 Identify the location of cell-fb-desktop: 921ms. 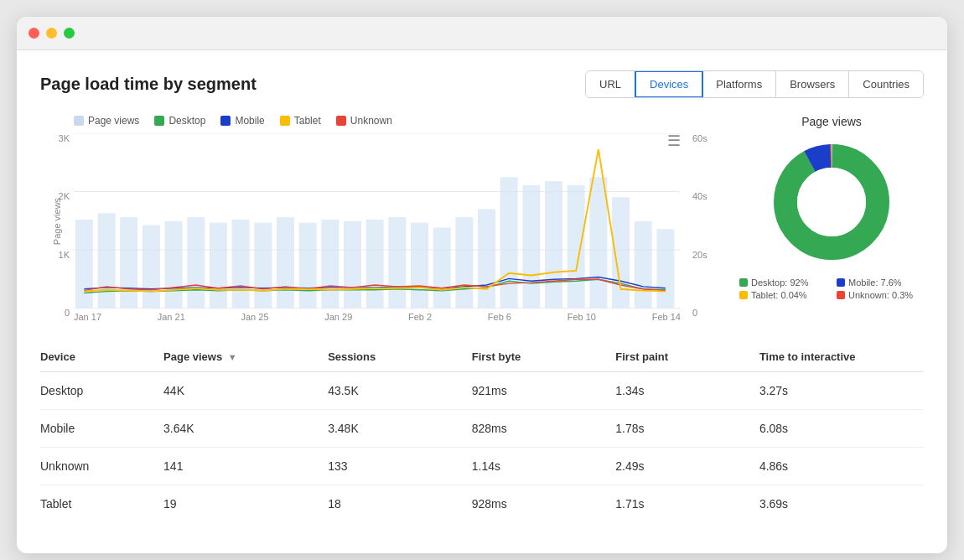
(544, 391).